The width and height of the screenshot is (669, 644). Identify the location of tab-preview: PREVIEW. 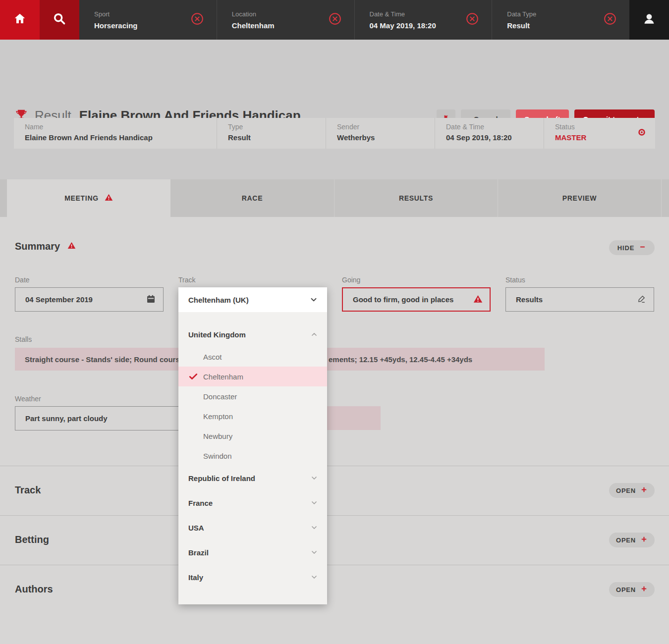
(579, 198).